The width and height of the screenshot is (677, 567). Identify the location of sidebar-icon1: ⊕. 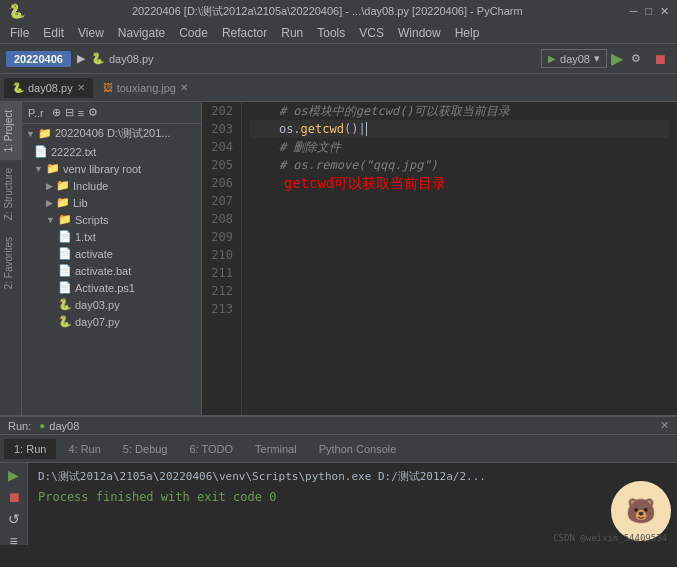
(56, 112).